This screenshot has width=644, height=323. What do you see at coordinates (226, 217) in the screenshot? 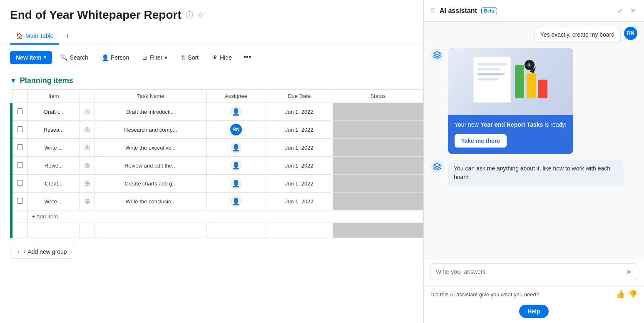
I see `add-item-label: + Add Item` at bounding box center [226, 217].